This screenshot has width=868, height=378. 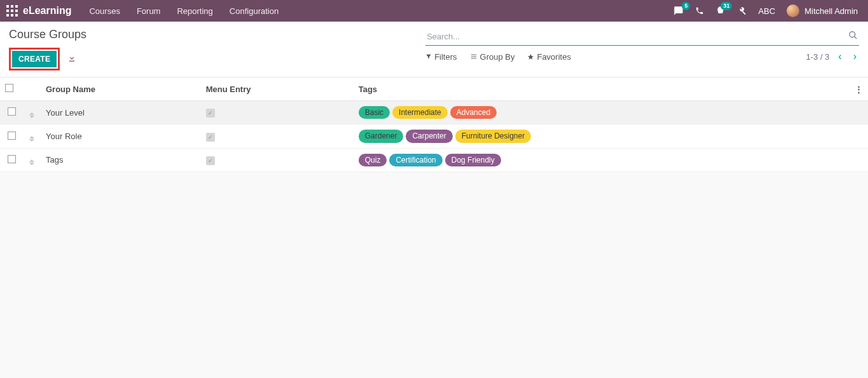 I want to click on cell-group-name: Your Level, so click(x=121, y=113).